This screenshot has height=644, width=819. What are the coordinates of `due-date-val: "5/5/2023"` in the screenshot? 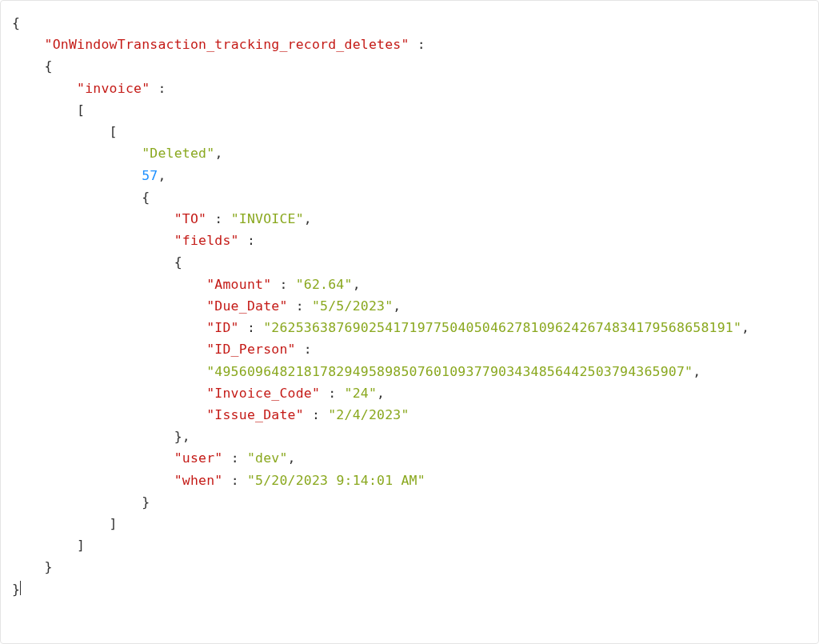 It's located at (352, 306).